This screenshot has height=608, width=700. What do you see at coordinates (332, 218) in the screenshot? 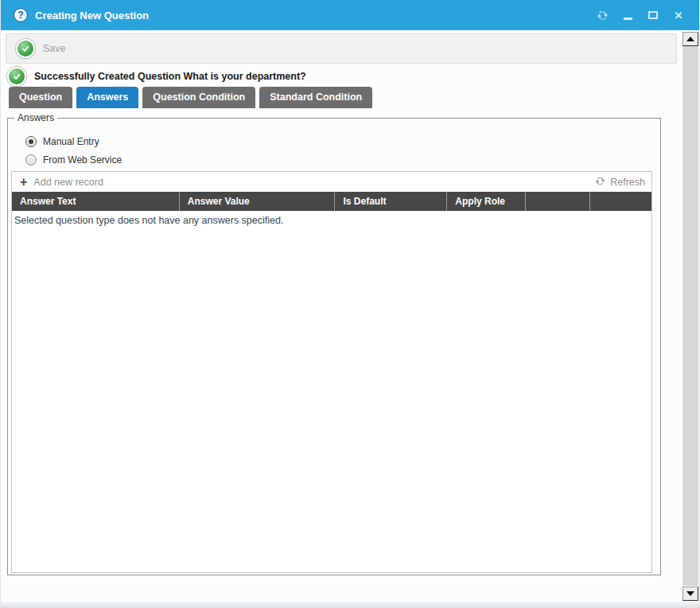
I see `grid-empty-message: Selected question type does not have any…` at bounding box center [332, 218].